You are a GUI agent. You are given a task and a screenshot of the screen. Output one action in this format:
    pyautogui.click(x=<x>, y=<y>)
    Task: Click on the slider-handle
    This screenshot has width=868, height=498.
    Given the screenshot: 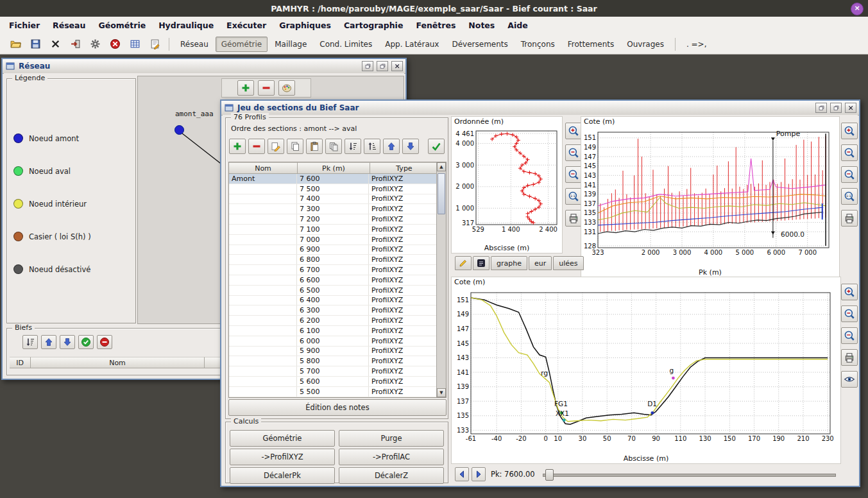 What is the action you would take?
    pyautogui.click(x=549, y=475)
    